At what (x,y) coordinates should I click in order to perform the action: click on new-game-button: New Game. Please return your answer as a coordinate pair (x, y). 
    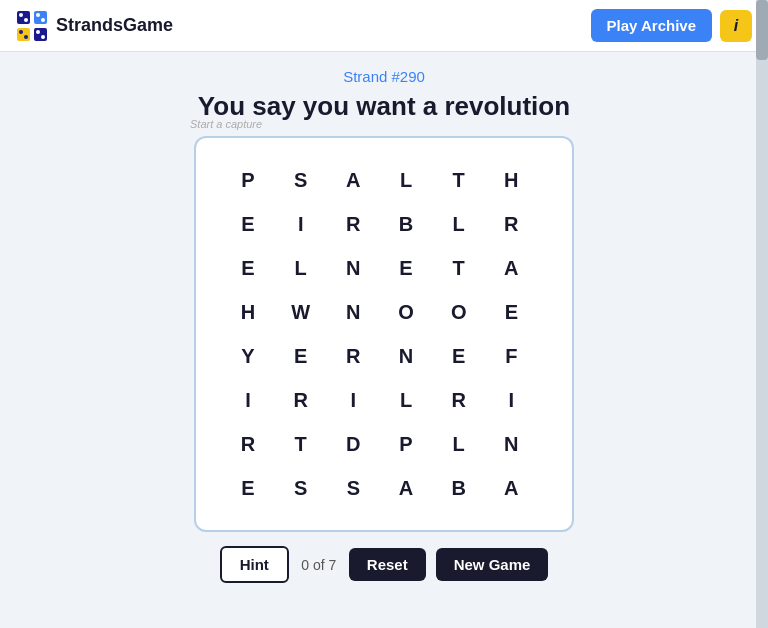
    Looking at the image, I should click on (492, 564).